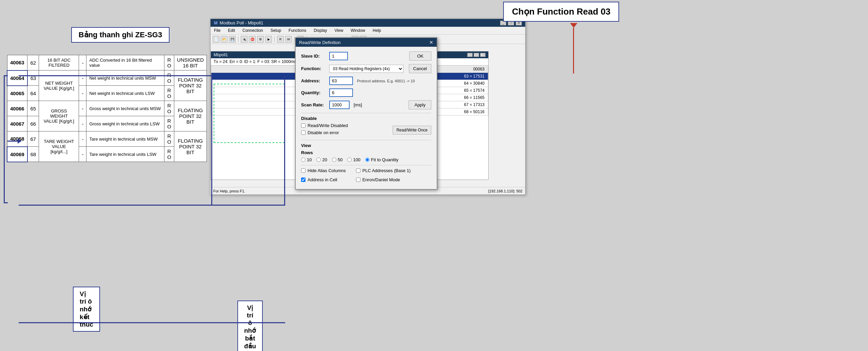  I want to click on menu-window: Window, so click(358, 30).